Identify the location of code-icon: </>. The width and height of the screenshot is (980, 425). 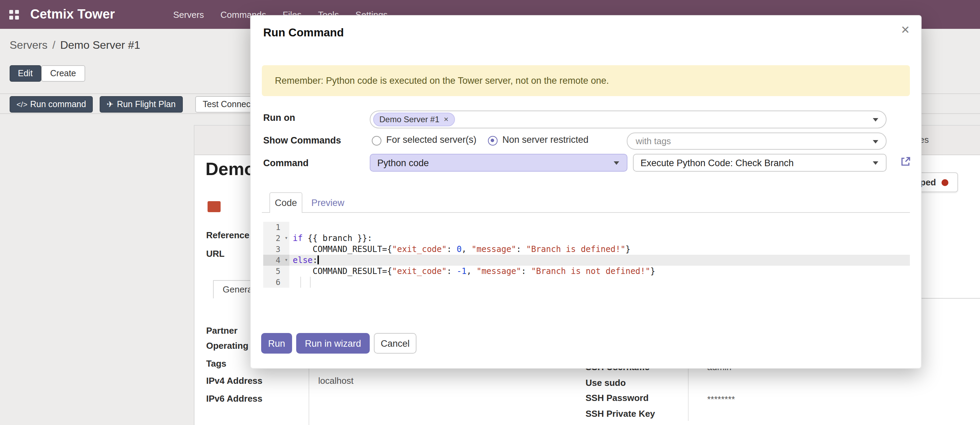
(22, 104).